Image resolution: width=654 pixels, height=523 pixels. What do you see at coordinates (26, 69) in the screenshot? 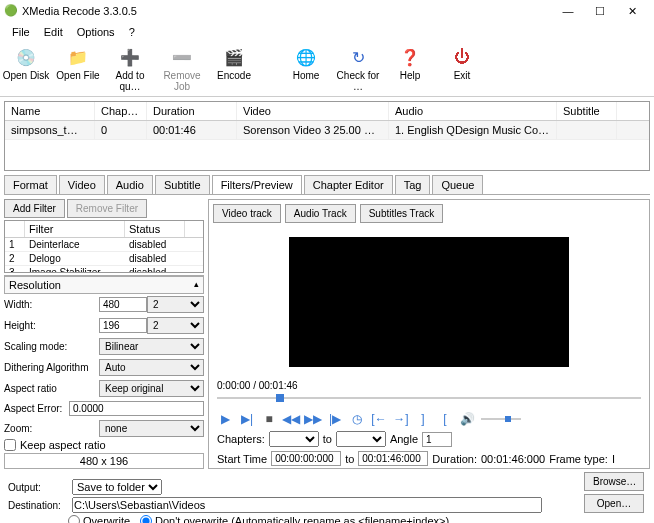
I see `open-disk-button: 💿Open Disk` at bounding box center [26, 69].